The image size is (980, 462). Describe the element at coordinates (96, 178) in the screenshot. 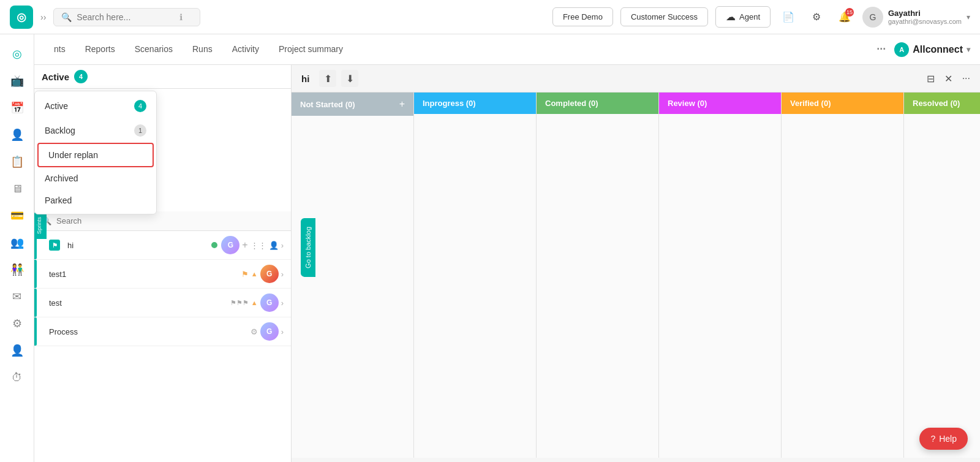

I see `dropdown-item-archived: Archived` at that location.